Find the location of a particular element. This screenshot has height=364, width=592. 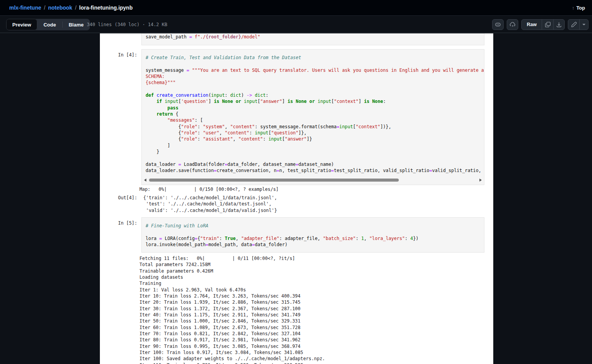

scroll-left-arrow is located at coordinates (145, 180).